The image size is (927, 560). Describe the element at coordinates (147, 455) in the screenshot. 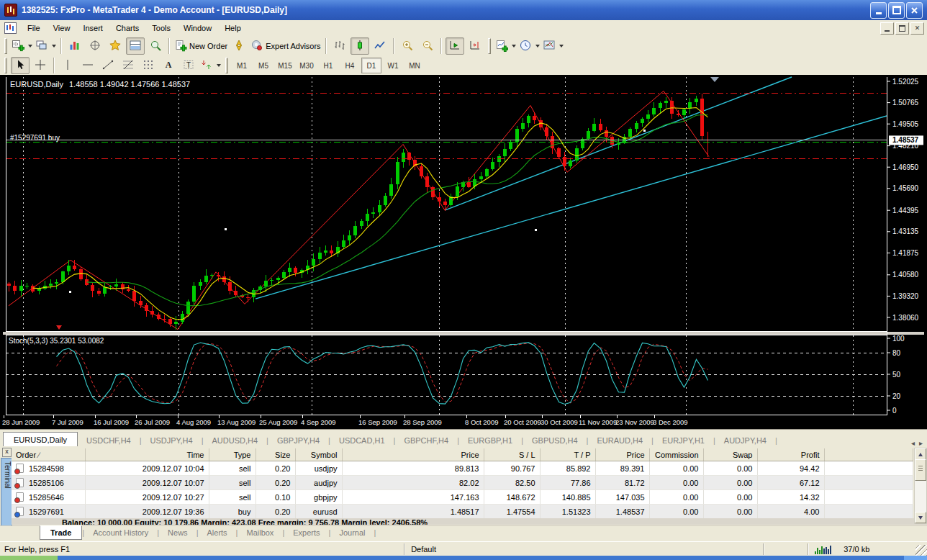

I see `column-header-time: Time` at that location.